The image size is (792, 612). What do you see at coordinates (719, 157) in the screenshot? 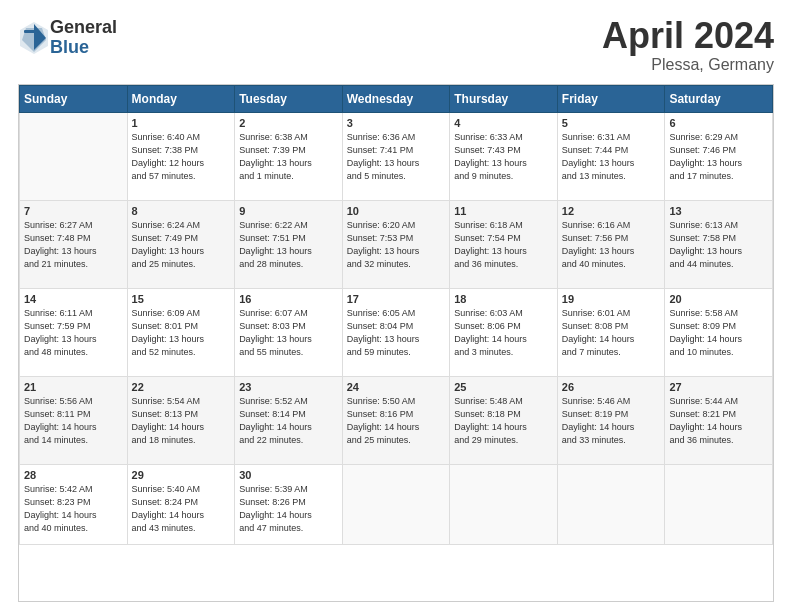
I see `calendar-cell: 6Sunrise: 6:29 AM Sunset: 7:46 PM Daylig…` at bounding box center [719, 157].